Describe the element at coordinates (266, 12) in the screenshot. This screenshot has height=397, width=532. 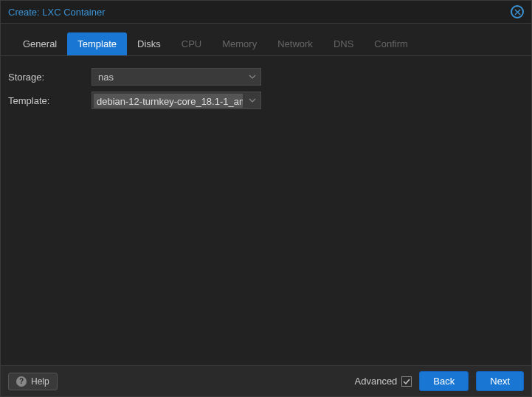
I see `dialog-header: Create: LXC Container` at that location.